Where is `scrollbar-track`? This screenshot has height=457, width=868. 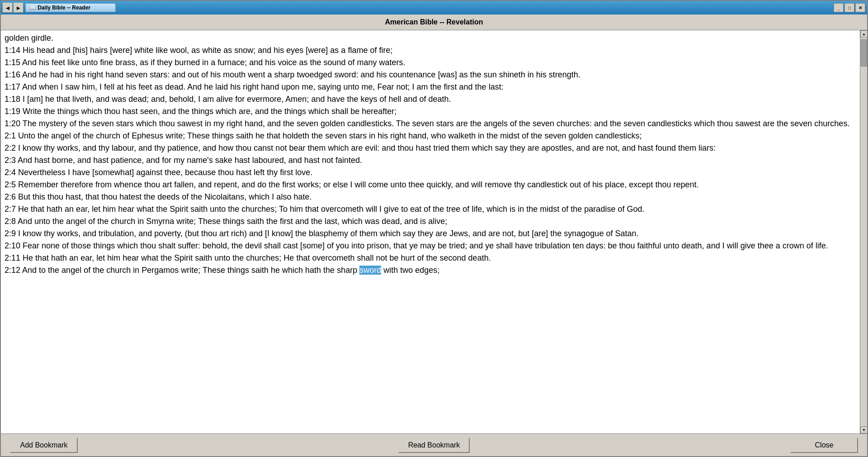
scrollbar-track is located at coordinates (863, 232).